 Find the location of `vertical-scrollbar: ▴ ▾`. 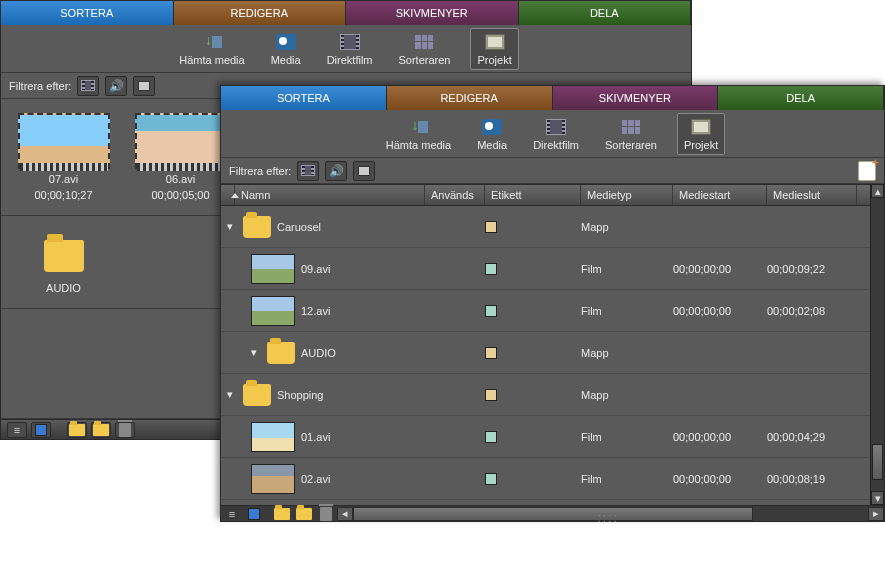

vertical-scrollbar: ▴ ▾ is located at coordinates (877, 344).